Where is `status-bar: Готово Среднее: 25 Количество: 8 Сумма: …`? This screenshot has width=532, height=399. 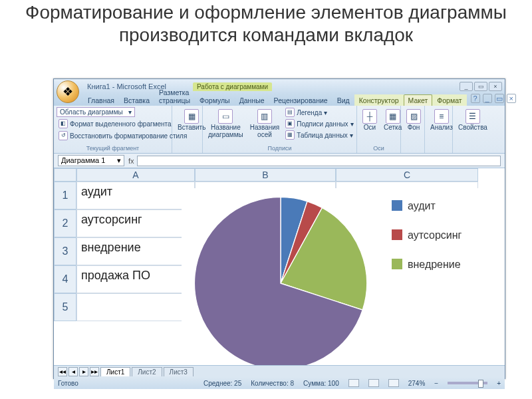 status-bar: Готово Среднее: 25 Количество: 8 Сумма: … is located at coordinates (279, 383).